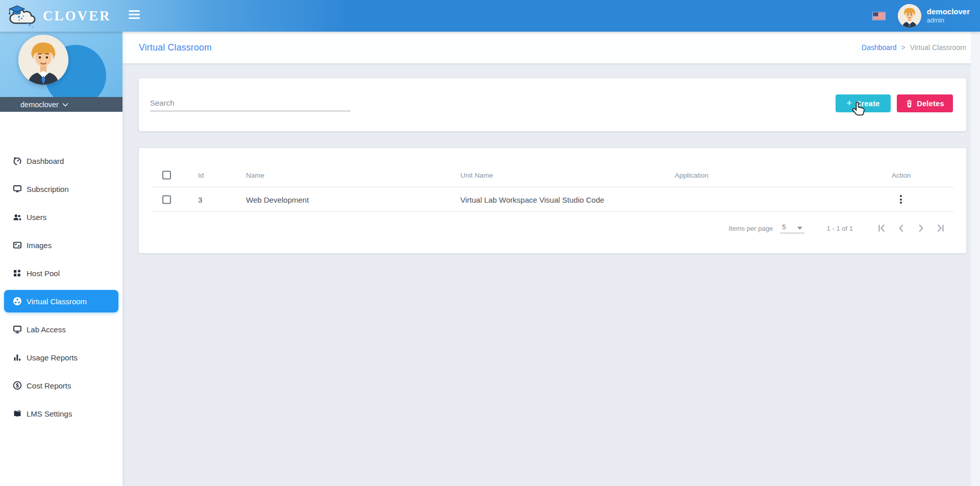  Describe the element at coordinates (134, 15) in the screenshot. I see `menu-toggle-icon` at that location.